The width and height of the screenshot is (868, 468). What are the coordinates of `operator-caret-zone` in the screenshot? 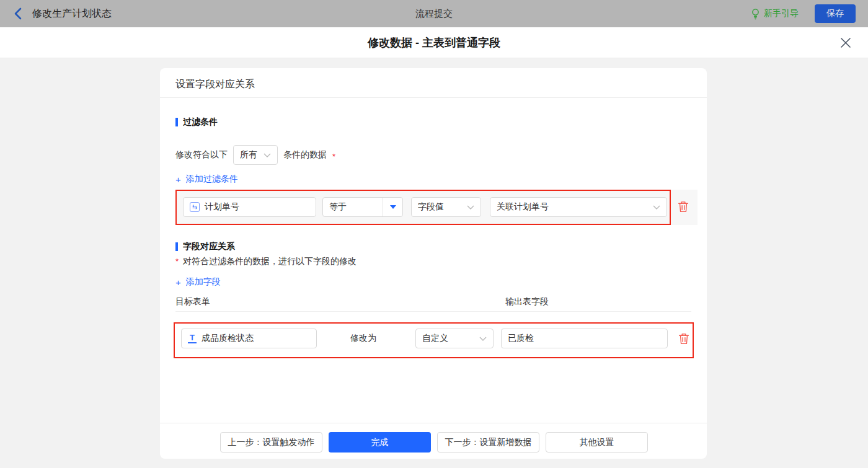 It's located at (392, 207).